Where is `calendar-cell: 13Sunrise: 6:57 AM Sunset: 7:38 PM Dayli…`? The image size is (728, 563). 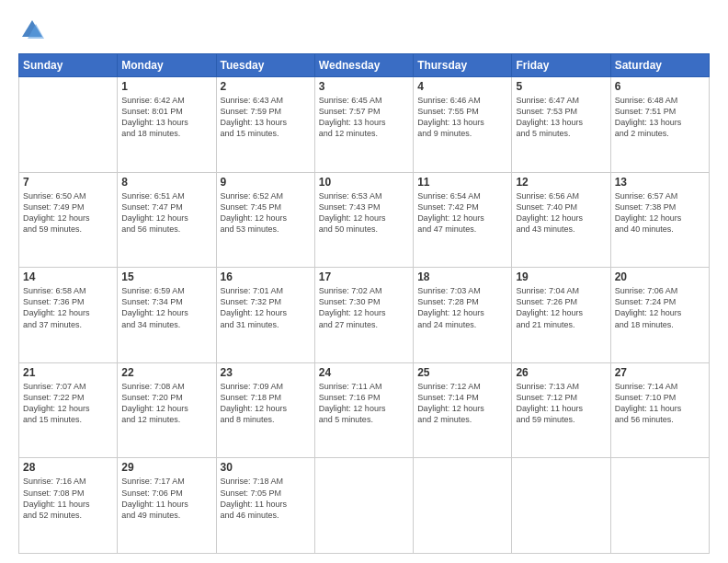 calendar-cell: 13Sunrise: 6:57 AM Sunset: 7:38 PM Dayli… is located at coordinates (660, 220).